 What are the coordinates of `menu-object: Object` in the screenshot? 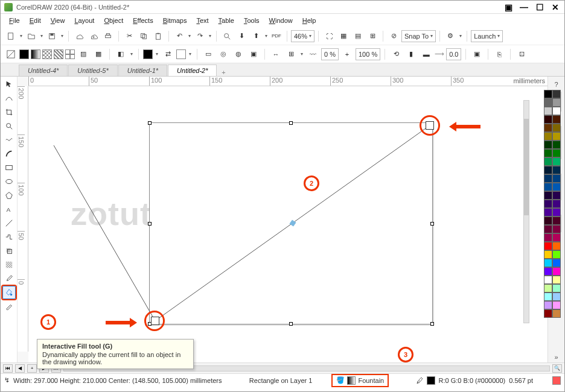 It's located at (113, 21).